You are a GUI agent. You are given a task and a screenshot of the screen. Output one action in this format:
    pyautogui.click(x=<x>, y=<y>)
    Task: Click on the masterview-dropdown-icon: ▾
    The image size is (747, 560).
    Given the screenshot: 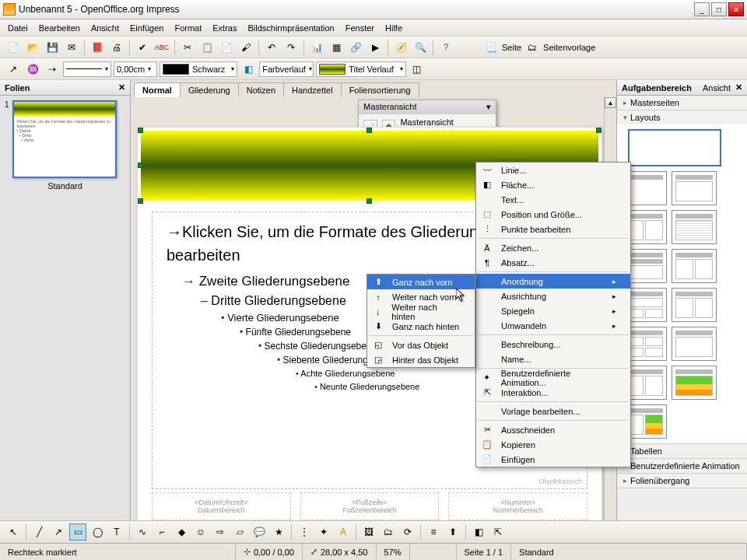 What is the action you would take?
    pyautogui.click(x=489, y=107)
    